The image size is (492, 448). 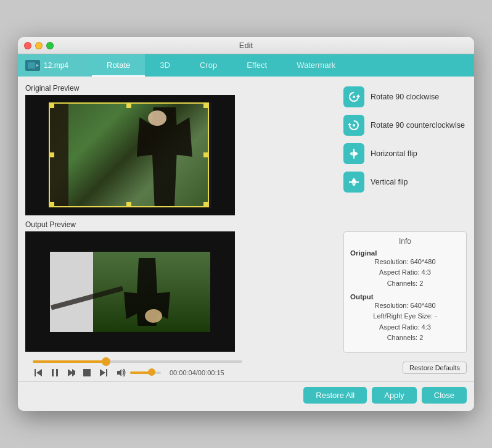 I want to click on info-output-channels: Channels: 2, so click(x=405, y=338).